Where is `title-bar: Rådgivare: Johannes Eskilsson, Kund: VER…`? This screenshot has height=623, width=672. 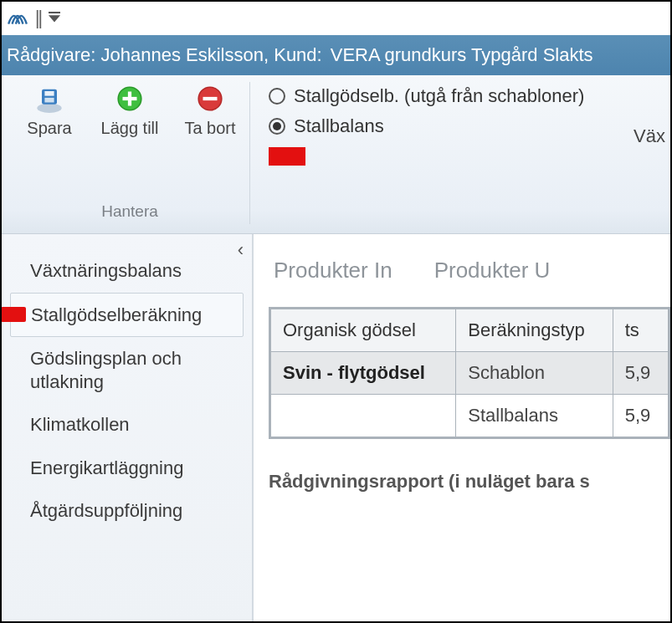 title-bar: Rådgivare: Johannes Eskilsson, Kund: VER… is located at coordinates (336, 55).